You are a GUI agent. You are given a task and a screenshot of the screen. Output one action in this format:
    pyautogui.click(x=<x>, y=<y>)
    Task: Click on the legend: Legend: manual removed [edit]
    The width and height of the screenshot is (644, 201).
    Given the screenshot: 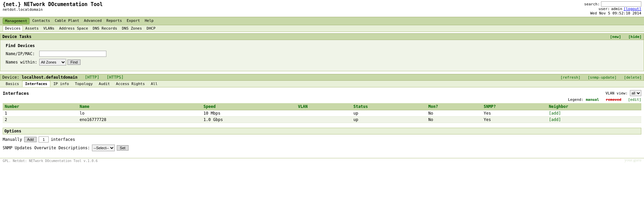 What is the action you would take?
    pyautogui.click(x=322, y=99)
    